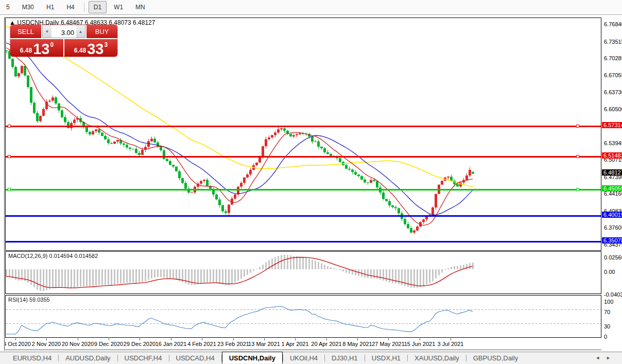 Image resolution: width=622 pixels, height=364 pixels. Describe the element at coordinates (600, 358) in the screenshot. I see `tab-scroll-left-icon: ◄` at that location.